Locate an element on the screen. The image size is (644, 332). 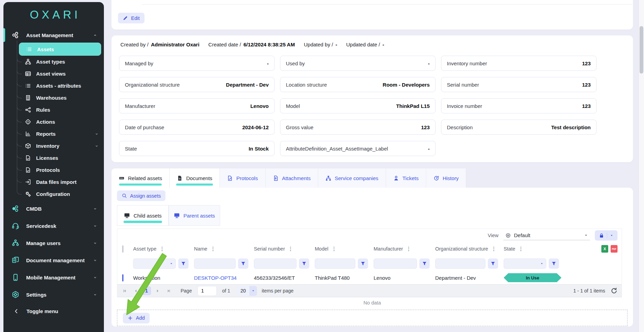
sidebar-item-cmdb: CMDB is located at coordinates (54, 209).